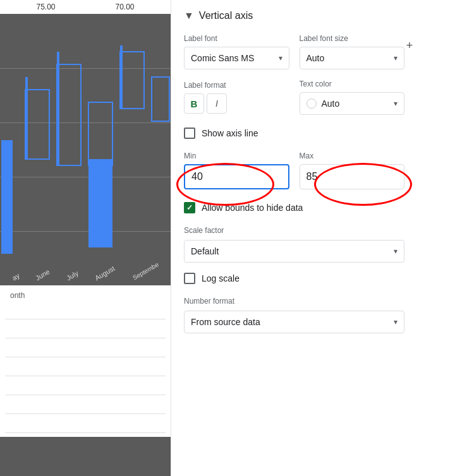 This screenshot has width=455, height=476. What do you see at coordinates (236, 156) in the screenshot?
I see `min-label: Min` at bounding box center [236, 156].